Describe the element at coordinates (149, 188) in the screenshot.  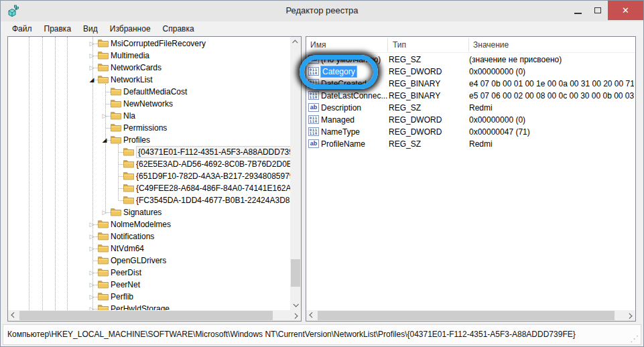
I see `tree-item-{C49FEE28A684486F84A0741: {C49FEE28-A684-486F-84A0-74141E162A31}` at that location.